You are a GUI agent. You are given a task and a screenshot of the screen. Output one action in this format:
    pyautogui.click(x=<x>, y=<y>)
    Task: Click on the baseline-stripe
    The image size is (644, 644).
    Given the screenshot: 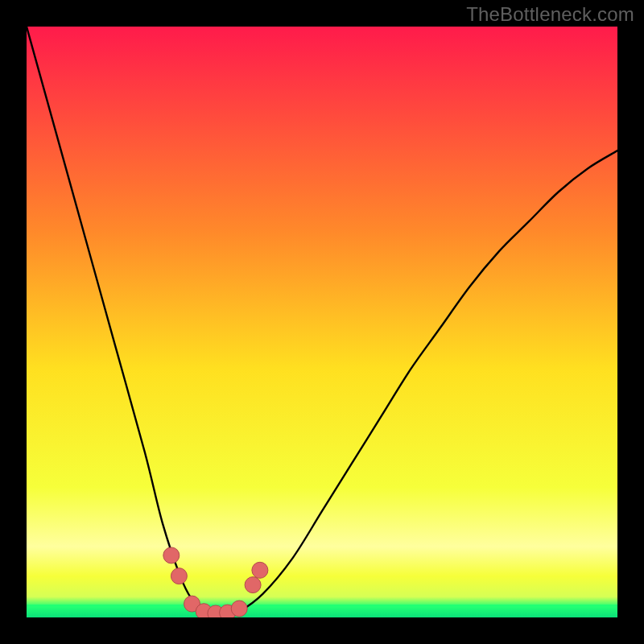 What is the action you would take?
    pyautogui.click(x=322, y=606)
    